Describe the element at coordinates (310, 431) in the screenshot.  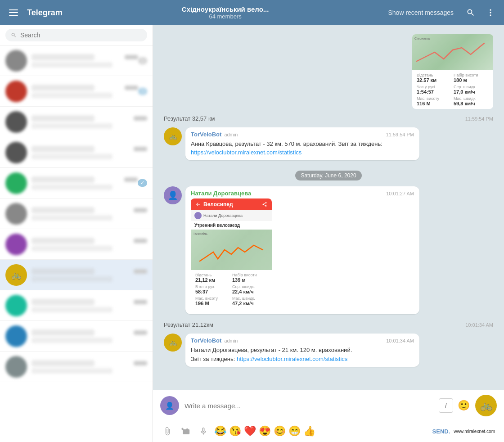
I see `emoji-thumbs: 👍` at that location.